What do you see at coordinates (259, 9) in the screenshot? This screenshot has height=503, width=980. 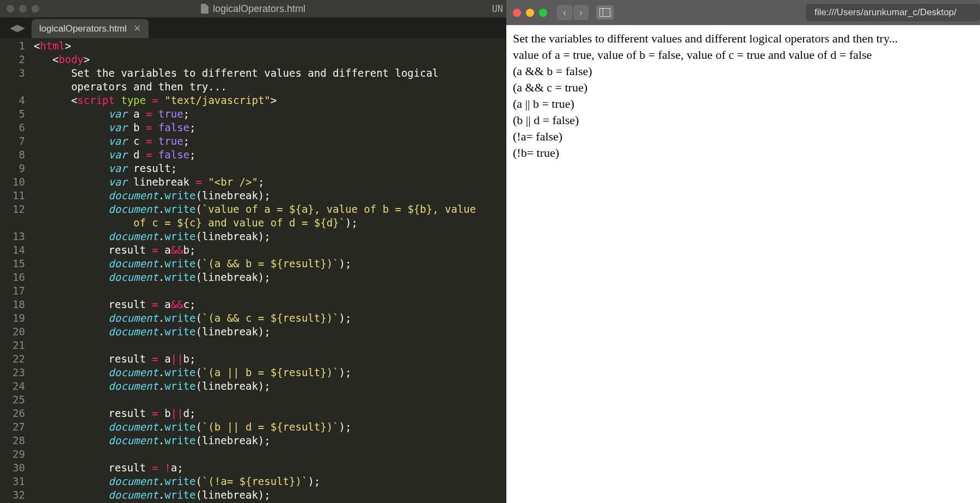 I see `editor-title-text: logicalOperators.html` at bounding box center [259, 9].